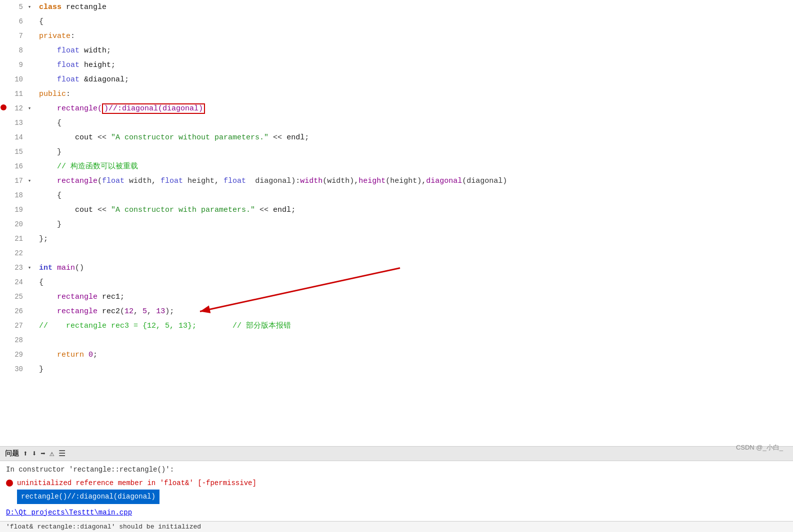 The height and width of the screenshot is (532, 793). Describe the element at coordinates (396, 22) in the screenshot. I see `code-line: 6{` at that location.